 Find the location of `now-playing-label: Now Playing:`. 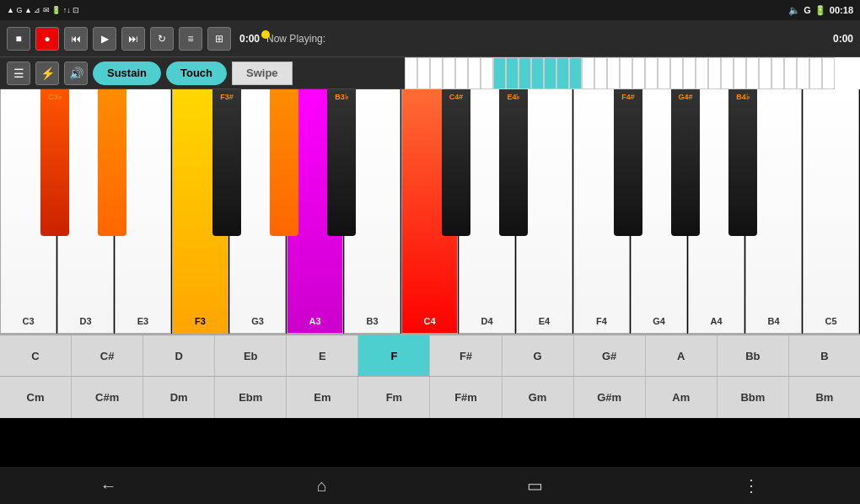

now-playing-label: Now Playing: is located at coordinates (296, 39).